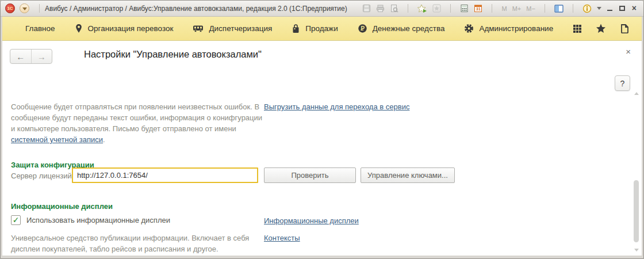 The image size is (644, 259). Describe the element at coordinates (91, 220) in the screenshot. I see `use-displays-row: ✓ Использовать информационные дисплеи` at that location.